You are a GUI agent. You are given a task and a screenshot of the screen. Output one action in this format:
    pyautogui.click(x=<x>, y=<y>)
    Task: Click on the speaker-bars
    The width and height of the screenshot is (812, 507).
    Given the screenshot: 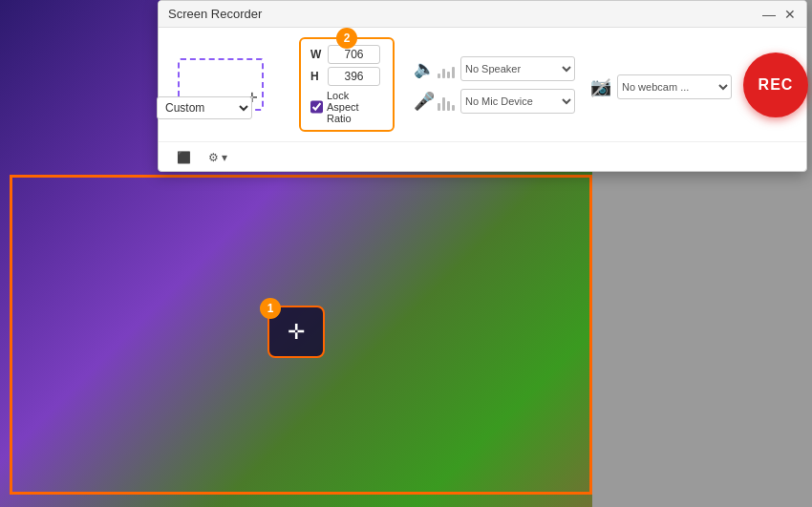 What is the action you would take?
    pyautogui.click(x=446, y=69)
    